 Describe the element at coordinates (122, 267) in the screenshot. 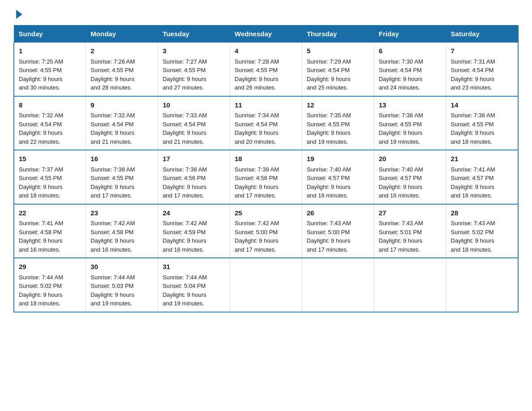

I see `day-number: 30` at that location.